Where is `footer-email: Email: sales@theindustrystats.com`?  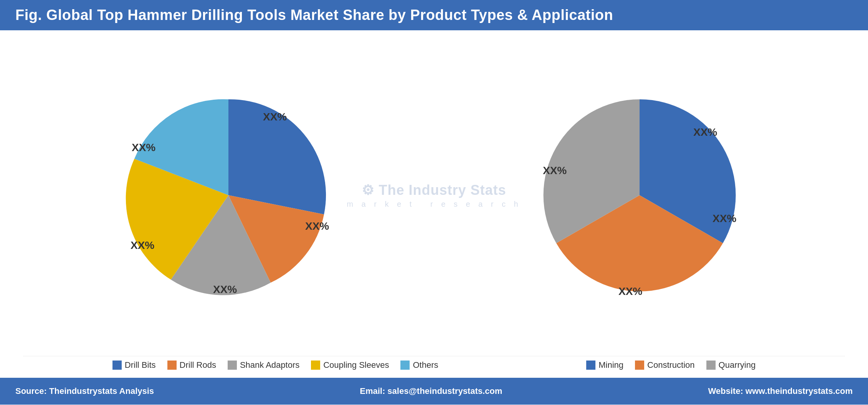 footer-email: Email: sales@theindustrystats.com is located at coordinates (431, 391).